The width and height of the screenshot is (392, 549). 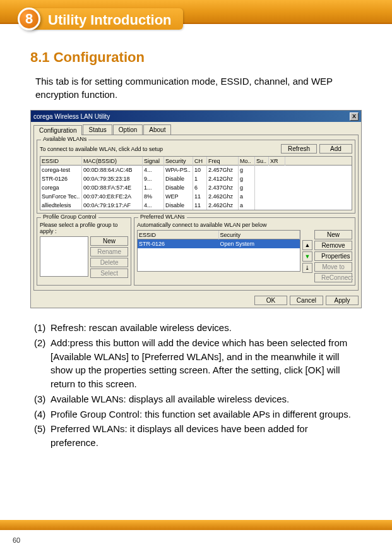 I want to click on pgc-select-button: Select, so click(x=109, y=273).